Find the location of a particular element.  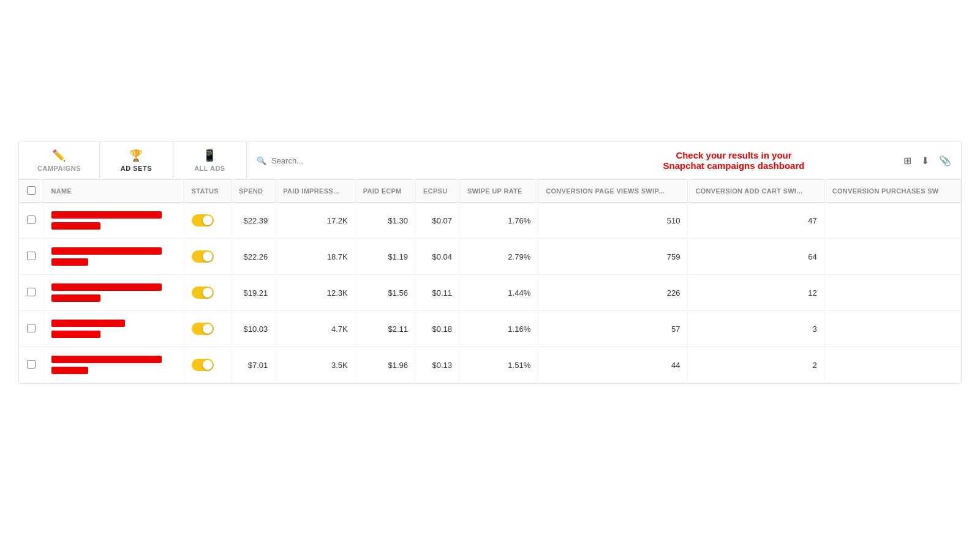

header-swipe-up-rate: SWIPE UP RATE is located at coordinates (499, 191).